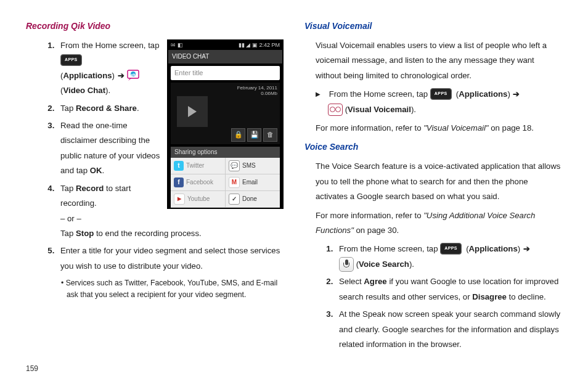  What do you see at coordinates (120, 68) in the screenshot?
I see `step-1: From the Home screen, tap APPS (Applicat…` at bounding box center [120, 68].